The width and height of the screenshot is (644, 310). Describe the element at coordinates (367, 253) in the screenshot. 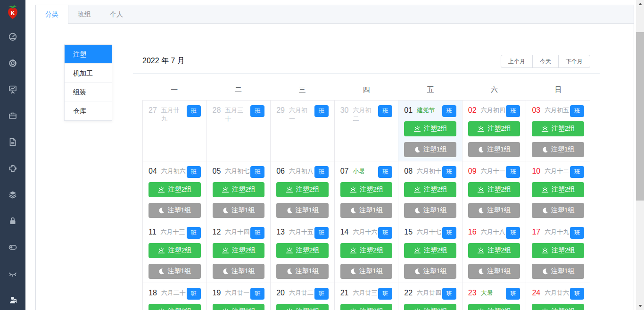

I see `calendar-day-cell: 14 六月十六 班 注塑2组` at that location.